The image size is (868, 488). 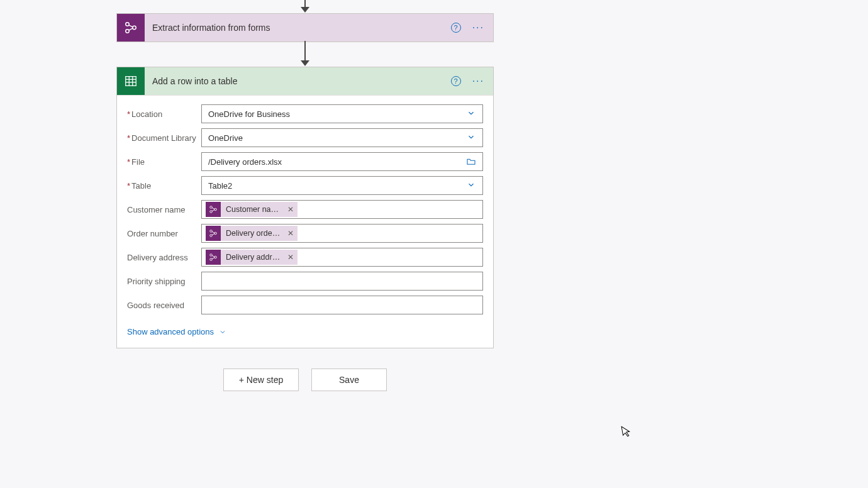 I want to click on file-picker: /Delivery orders.xlsx, so click(x=342, y=162).